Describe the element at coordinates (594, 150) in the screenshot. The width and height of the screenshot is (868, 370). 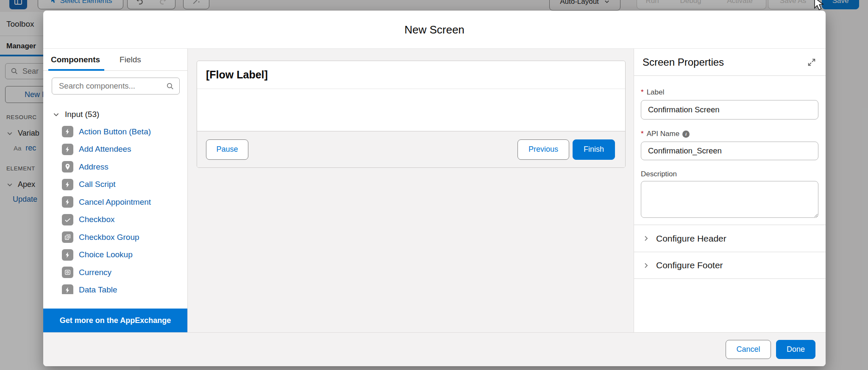
I see `finish-button: Finish` at that location.